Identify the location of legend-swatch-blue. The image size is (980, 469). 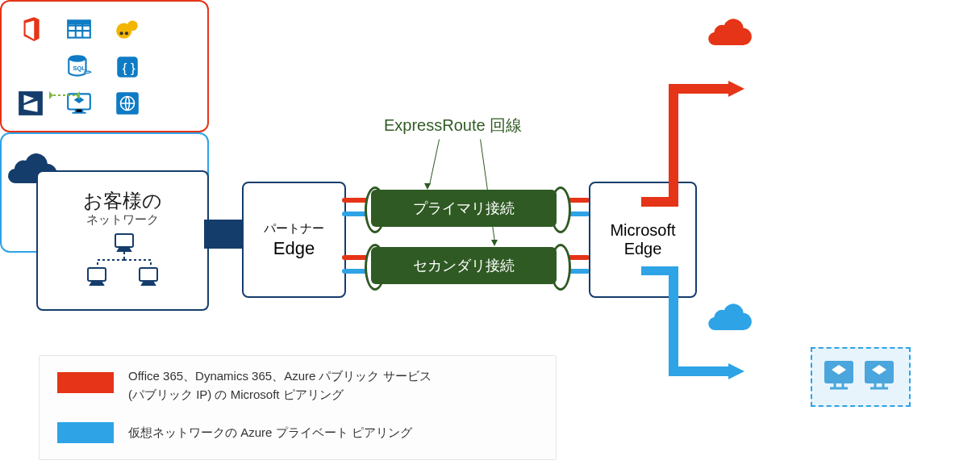
(85, 433).